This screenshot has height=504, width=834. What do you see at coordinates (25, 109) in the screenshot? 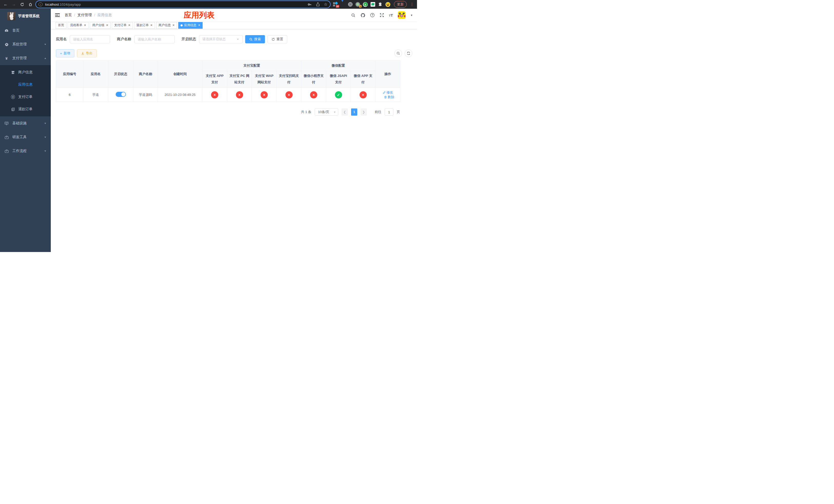
I see `sidebar-item-label: 退款订单` at bounding box center [25, 109].